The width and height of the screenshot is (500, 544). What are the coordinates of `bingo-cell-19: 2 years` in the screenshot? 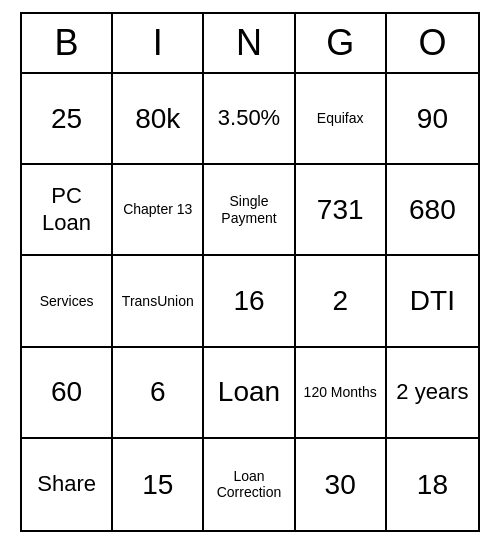 It's located at (432, 394).